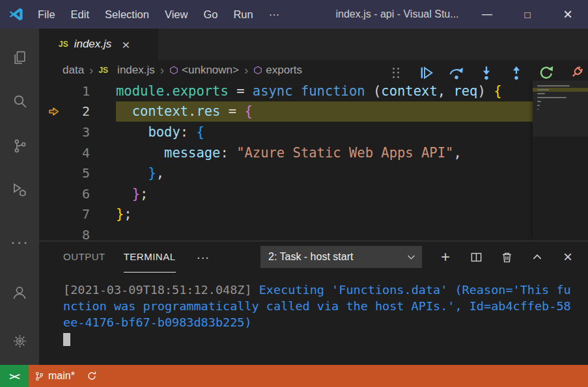 This screenshot has width=588, height=387. Describe the element at coordinates (78, 214) in the screenshot. I see `line-number: 7` at that location.